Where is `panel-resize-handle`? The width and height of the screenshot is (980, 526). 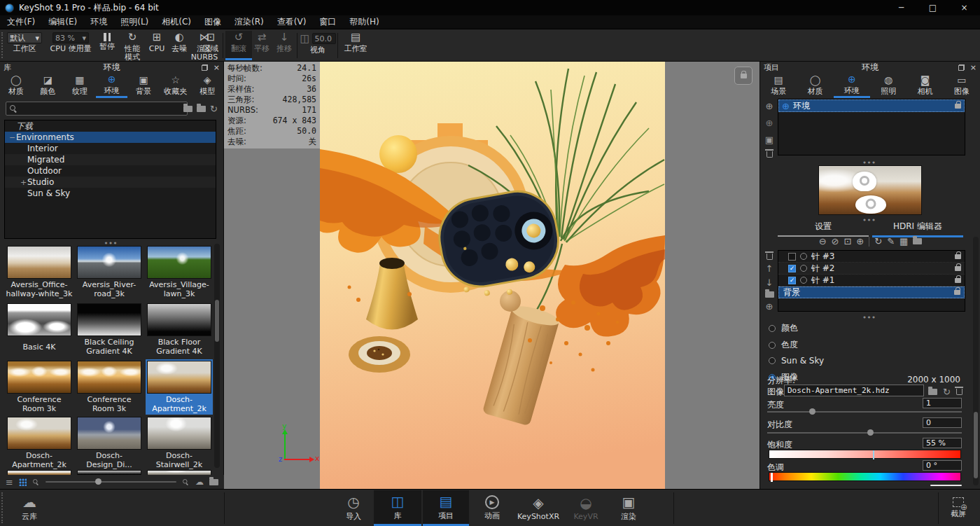
panel-resize-handle is located at coordinates (946, 485).